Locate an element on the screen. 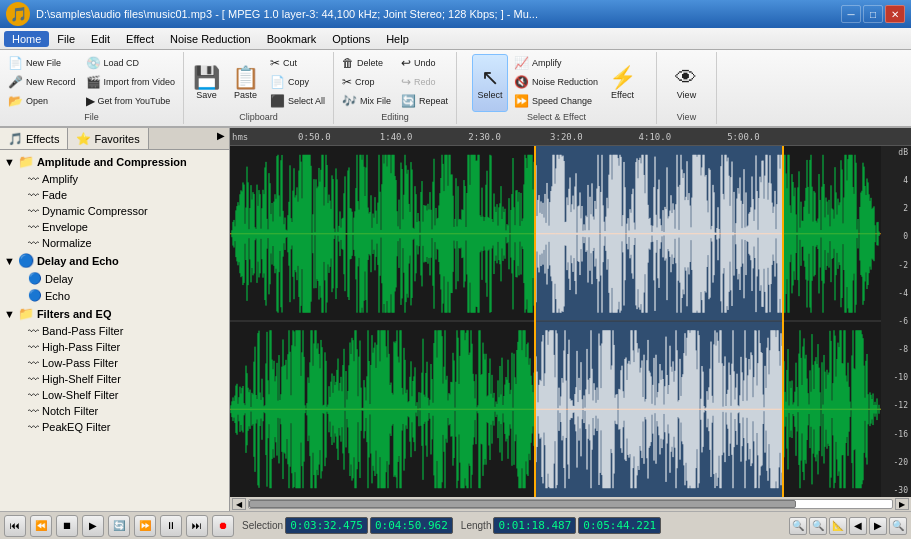 The image size is (911, 539). tree-item-high-pass: 〰 High-Pass Filter is located at coordinates (114, 347).